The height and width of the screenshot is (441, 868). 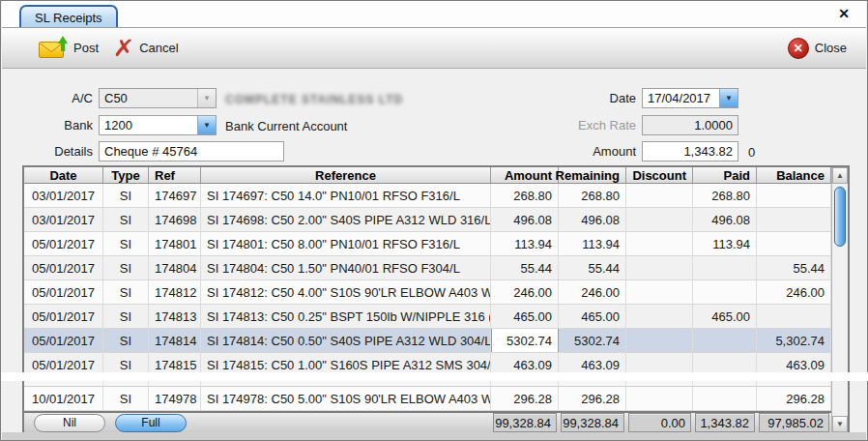 I want to click on cell-remaining: 496.08, so click(x=593, y=220).